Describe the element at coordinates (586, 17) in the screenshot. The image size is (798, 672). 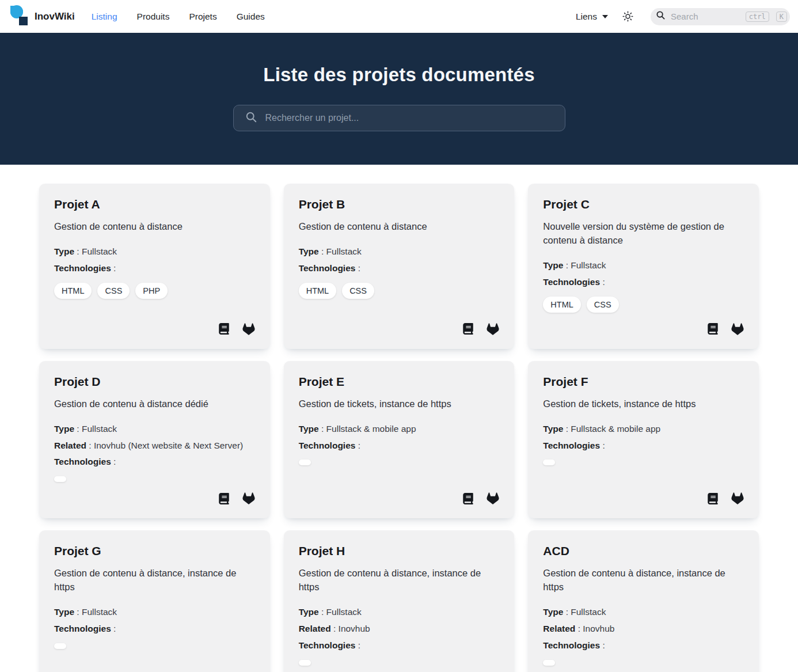
I see `liens-dropdown-label: Liens` at that location.